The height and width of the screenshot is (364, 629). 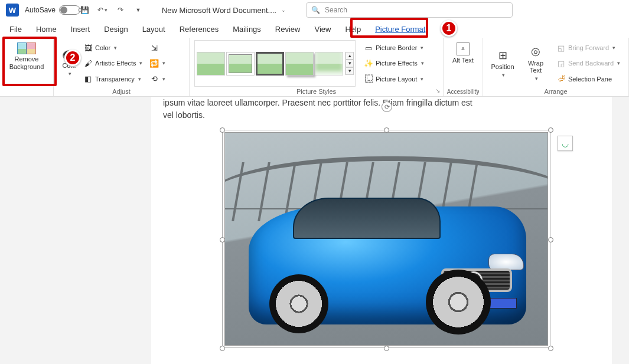 What do you see at coordinates (157, 79) in the screenshot?
I see `reset-picture-button: ⟲▾` at bounding box center [157, 79].